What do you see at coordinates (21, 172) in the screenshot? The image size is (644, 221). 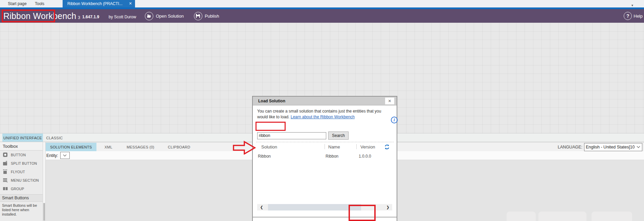 I see `toolbox-item-flyout: FLYOUT` at bounding box center [21, 172].